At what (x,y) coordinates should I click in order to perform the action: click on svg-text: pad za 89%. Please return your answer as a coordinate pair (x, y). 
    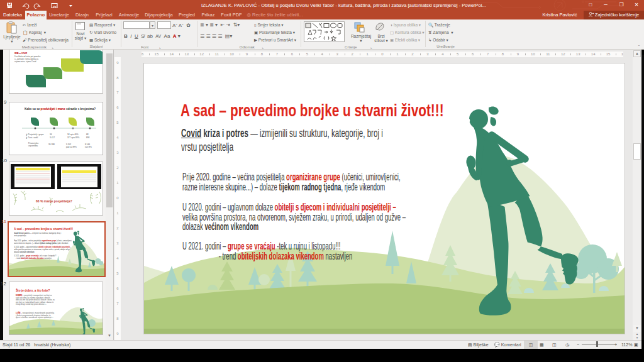
    Looking at the image, I should click on (72, 147).